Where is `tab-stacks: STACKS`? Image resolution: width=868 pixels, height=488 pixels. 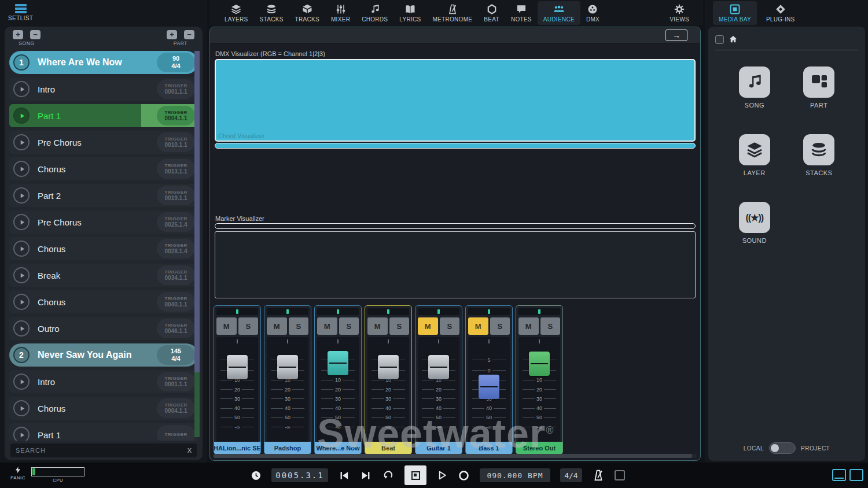
tab-stacks: STACKS is located at coordinates (272, 13).